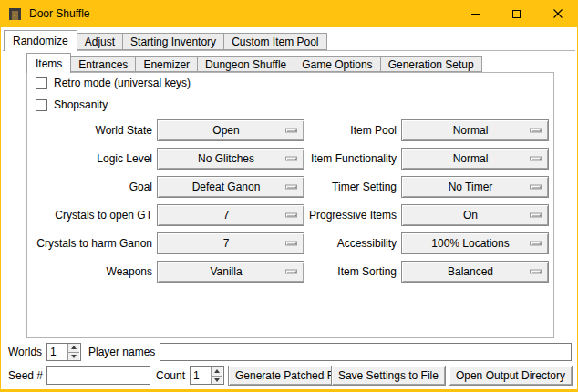 The height and width of the screenshot is (392, 578). Describe the element at coordinates (231, 159) in the screenshot. I see `logic-level-value: No Glitches` at that location.